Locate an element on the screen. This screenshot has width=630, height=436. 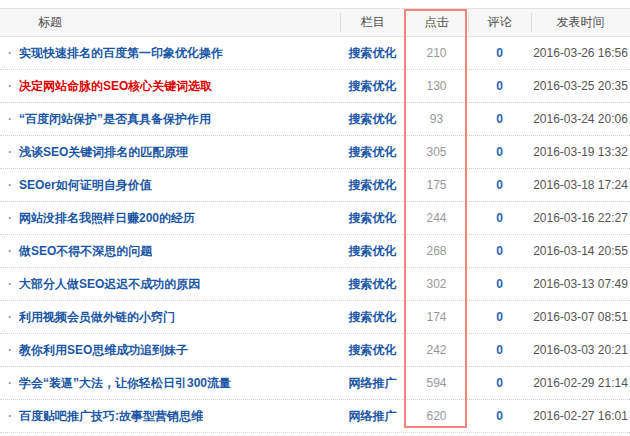
publish-time: 2016-03-03 20:21 is located at coordinates (580, 350).